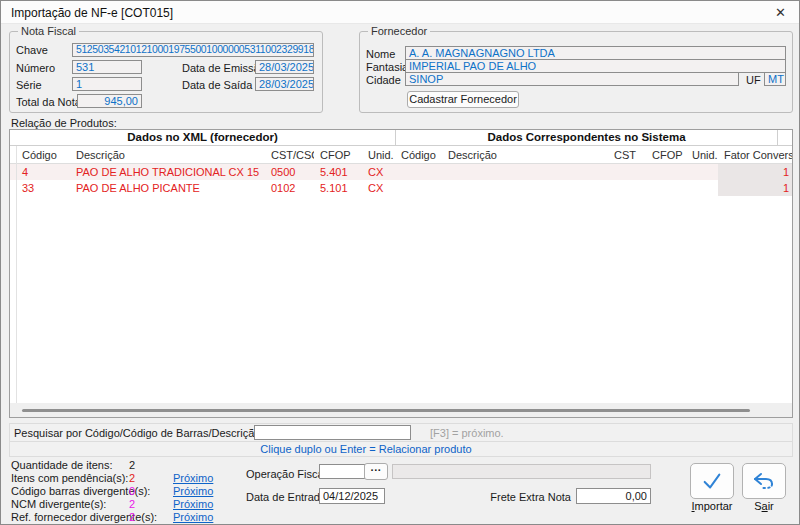 Image resolution: width=800 pixels, height=525 pixels. Describe the element at coordinates (290, 188) in the screenshot. I see `cell-xml-cst: 0102` at that location.